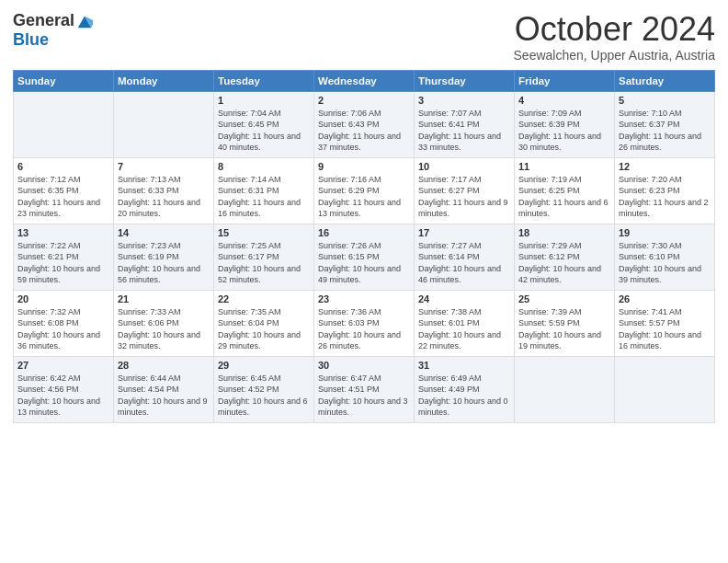 This screenshot has height=563, width=728. What do you see at coordinates (364, 389) in the screenshot?
I see `calendar-cell: 30Sunrise: 6:47 AM Sunset: 4:51 PM Dayli…` at bounding box center [364, 389].